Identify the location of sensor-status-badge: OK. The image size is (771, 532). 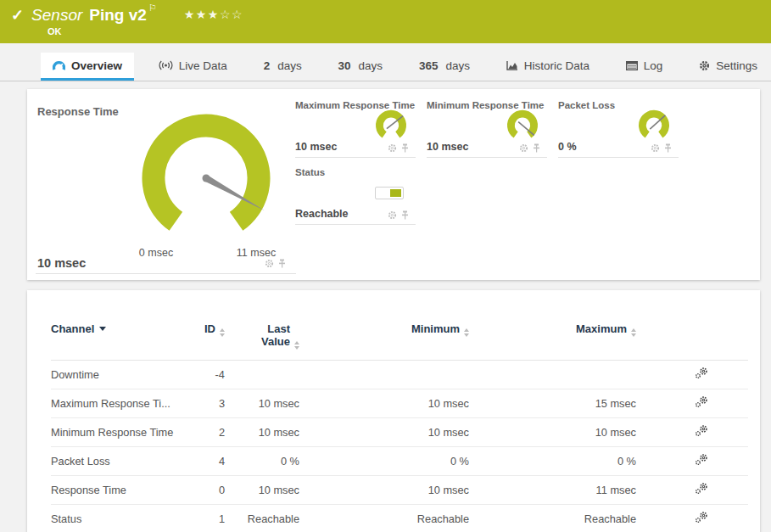
(409, 31).